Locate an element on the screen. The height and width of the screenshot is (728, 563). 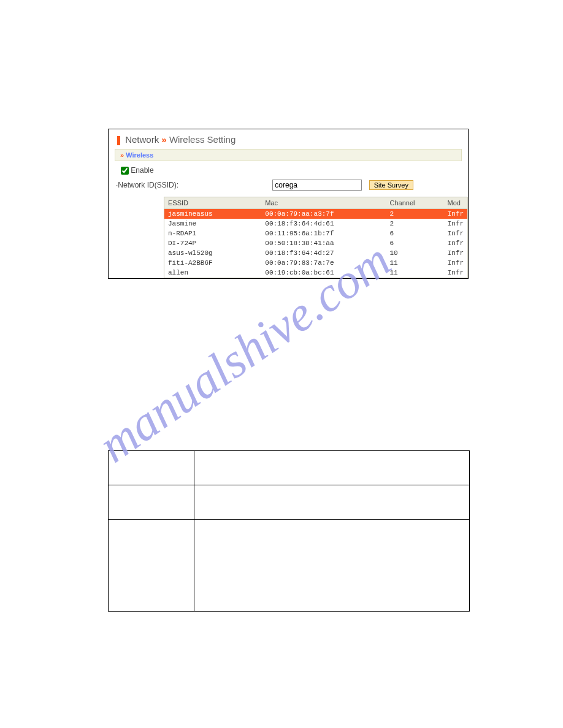
cell-essid: allen is located at coordinates (213, 273).